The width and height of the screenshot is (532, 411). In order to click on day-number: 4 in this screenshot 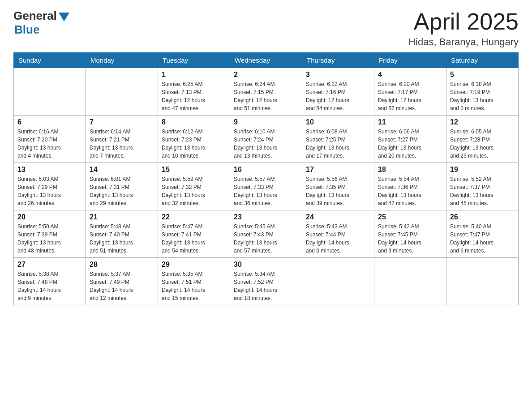, I will do `click(410, 75)`.